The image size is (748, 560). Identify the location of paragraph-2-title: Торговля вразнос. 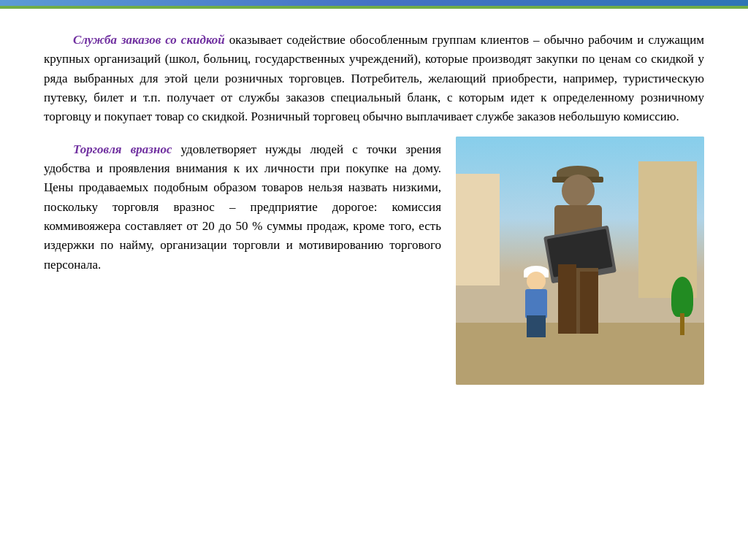
(123, 149).